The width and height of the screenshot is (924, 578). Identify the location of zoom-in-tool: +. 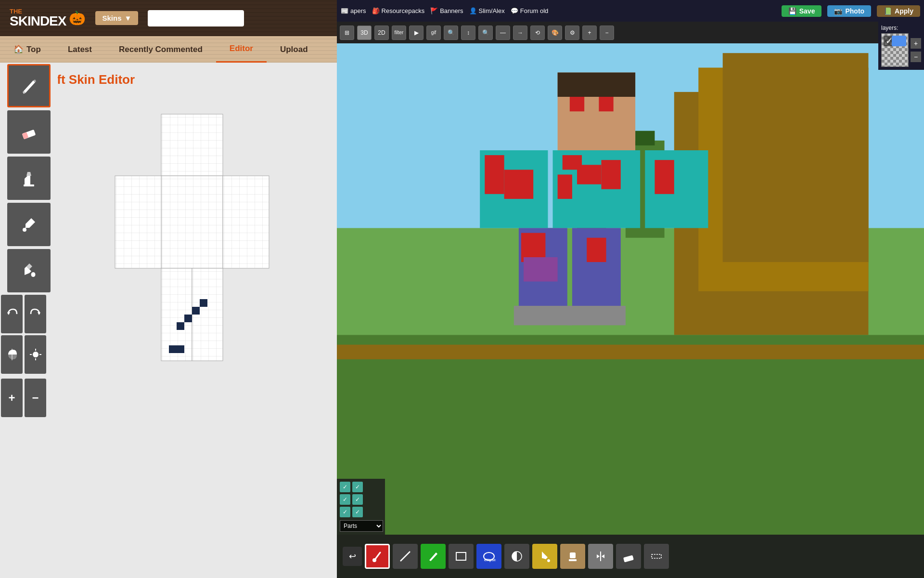
(12, 398).